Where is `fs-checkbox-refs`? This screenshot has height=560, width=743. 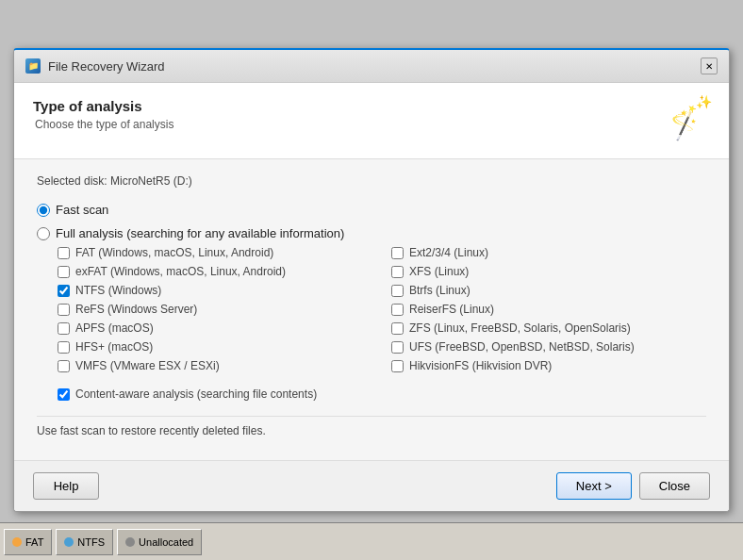 fs-checkbox-refs is located at coordinates (64, 309).